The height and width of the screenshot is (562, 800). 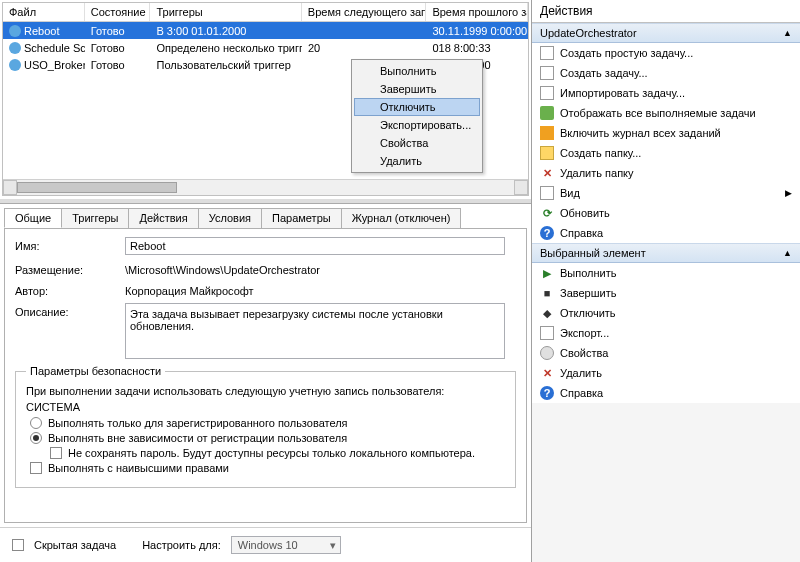 What do you see at coordinates (666, 33) in the screenshot?
I see `actions-section-folder: UpdateOrchestrator ▲` at bounding box center [666, 33].